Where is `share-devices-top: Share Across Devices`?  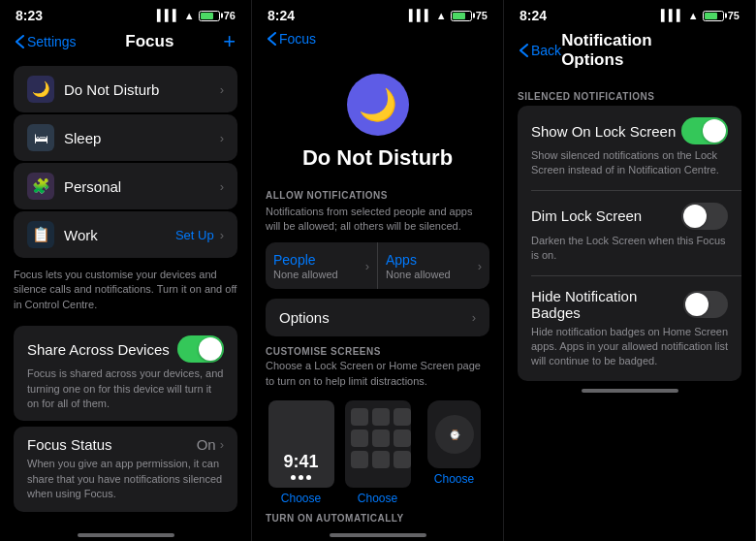
share-devices-top: Share Across Devices is located at coordinates (126, 349).